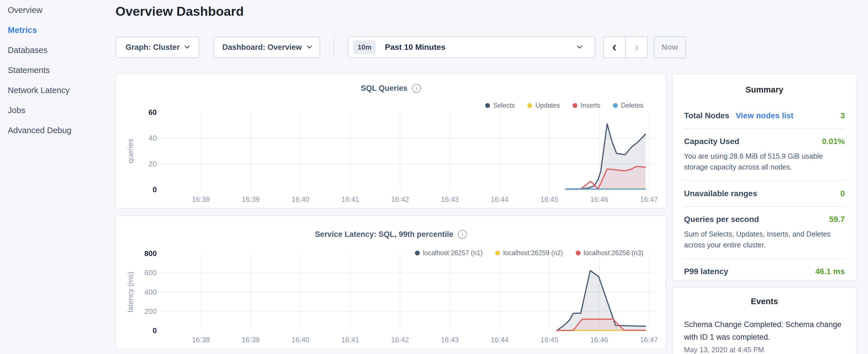 This screenshot has width=868, height=354. Describe the element at coordinates (57, 10) in the screenshot. I see `sidebar-item-overview: Overview` at that location.